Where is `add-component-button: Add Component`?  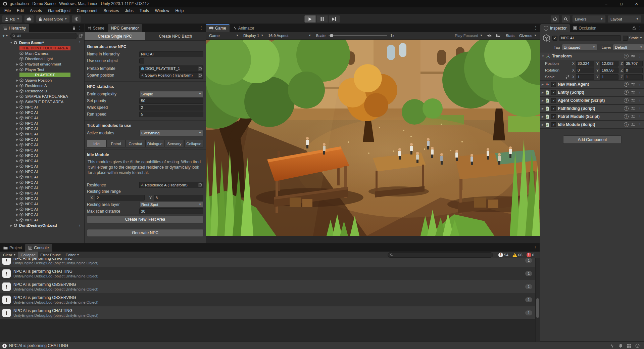 add-component-button: Add Component is located at coordinates (592, 140).